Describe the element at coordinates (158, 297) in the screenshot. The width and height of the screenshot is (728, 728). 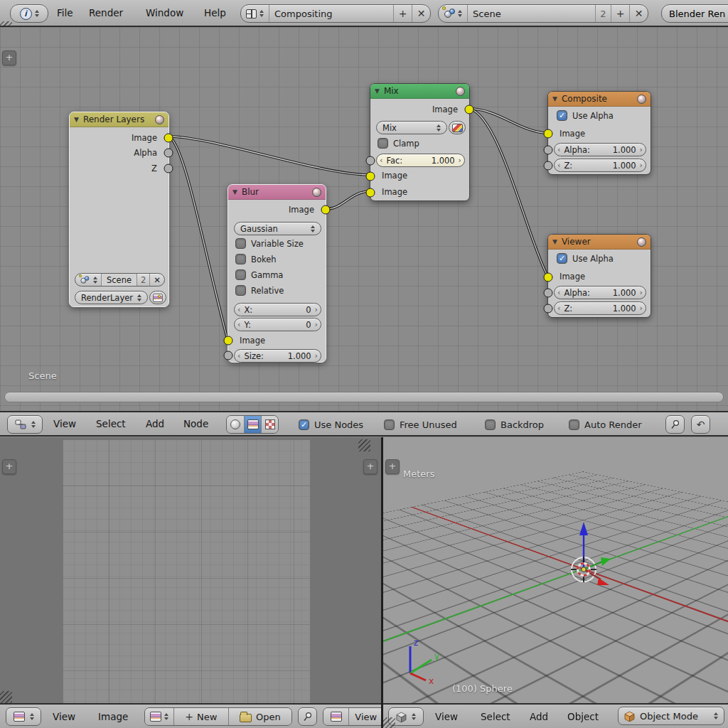
I see `render-result-button` at that location.